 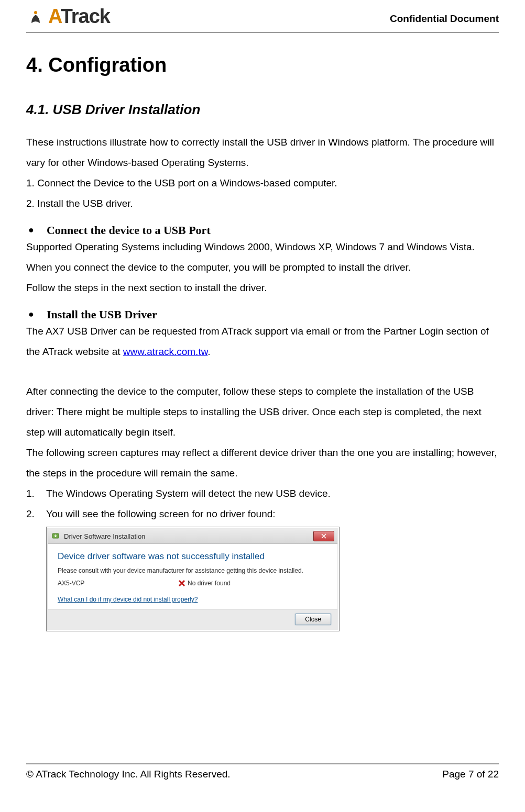 What do you see at coordinates (471, 774) in the screenshot?
I see `footer-page-number: Page 7 of 22` at bounding box center [471, 774].